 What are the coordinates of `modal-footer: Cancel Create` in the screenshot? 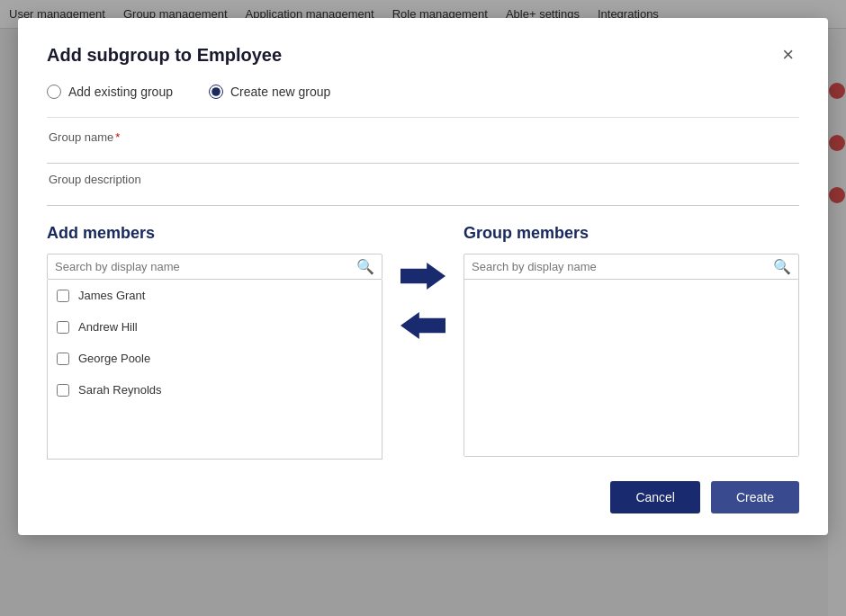 It's located at (423, 497).